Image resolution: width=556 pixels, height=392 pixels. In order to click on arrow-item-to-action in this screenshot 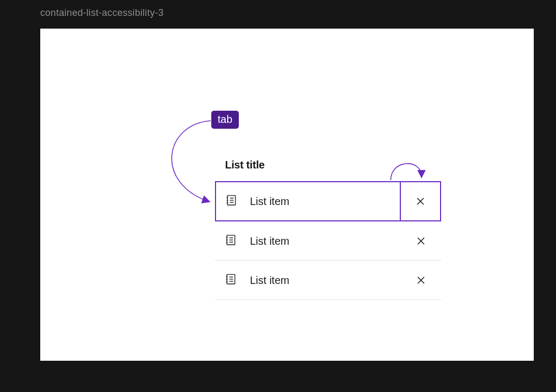, I will do `click(406, 172)`.